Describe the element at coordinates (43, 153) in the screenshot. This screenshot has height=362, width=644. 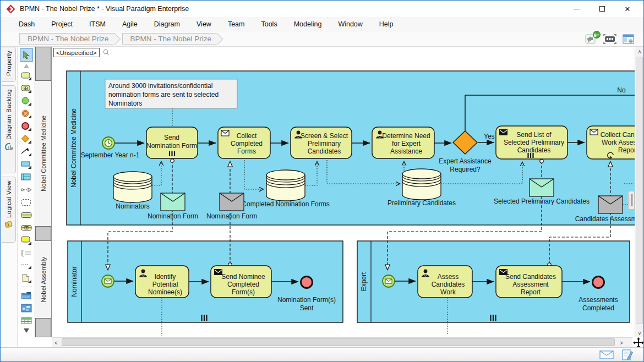
I see `frozen-header-committee: Nobel Committee Medicine` at that location.